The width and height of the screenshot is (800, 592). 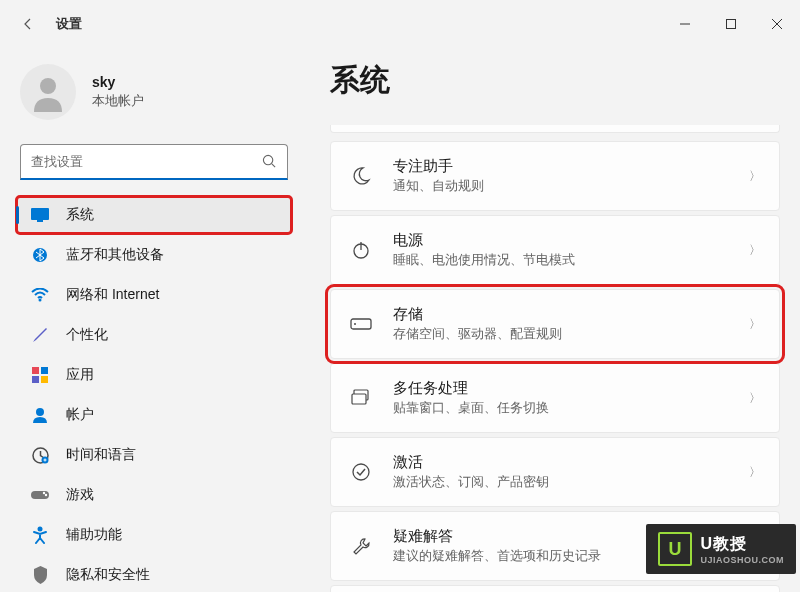 What do you see at coordinates (571, 482) in the screenshot?
I see `card-subtitle: 激活状态、订阅、产品密钥` at bounding box center [571, 482].